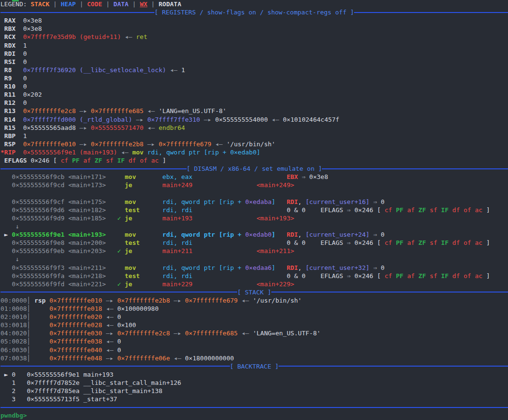  Describe the element at coordinates (72, 399) in the screenshot. I see `text: 0×5555555713f5 _start+37` at that location.